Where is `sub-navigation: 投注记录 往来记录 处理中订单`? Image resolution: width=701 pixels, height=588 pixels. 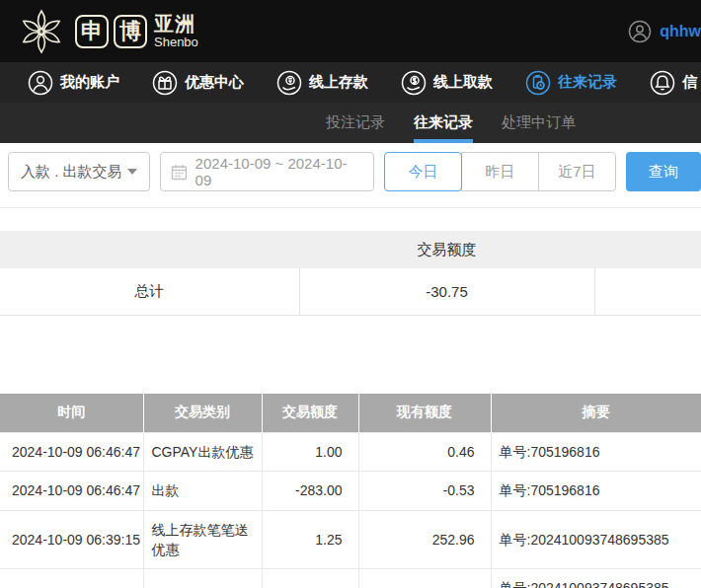 sub-navigation: 投注记录 往来记录 处理中订单 is located at coordinates (350, 122).